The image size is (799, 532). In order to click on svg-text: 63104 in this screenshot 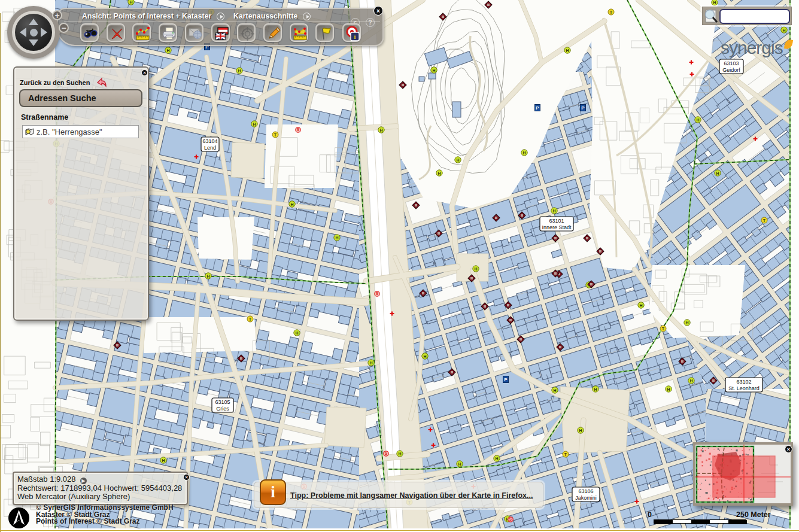, I will do `click(209, 141)`.